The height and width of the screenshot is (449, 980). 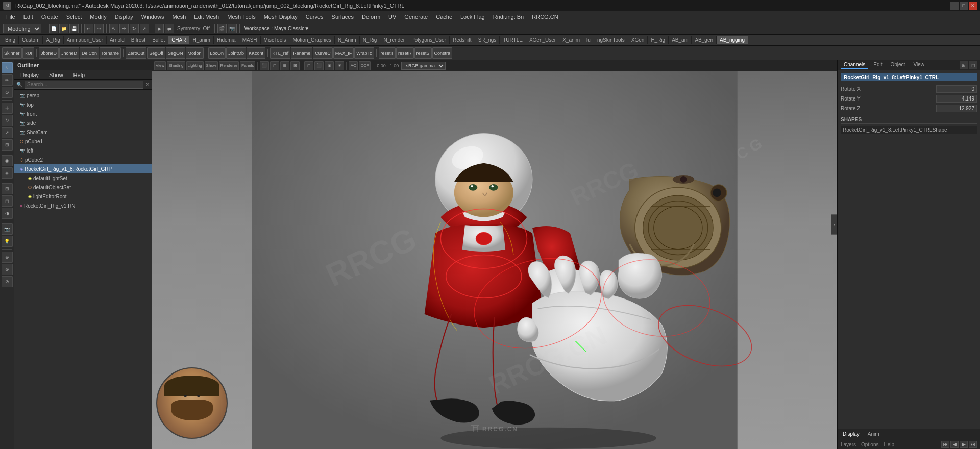 What do you see at coordinates (7, 120) in the screenshot?
I see `rotate-button: ↻` at bounding box center [7, 120].